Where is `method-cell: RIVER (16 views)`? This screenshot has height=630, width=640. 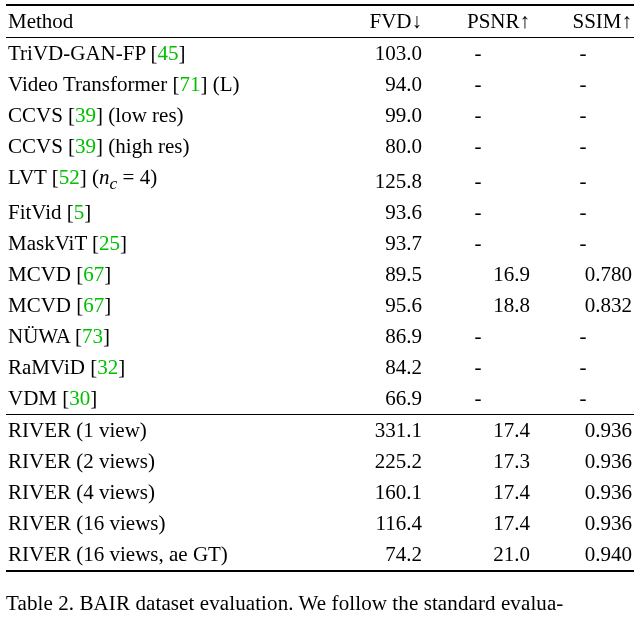
method-cell: RIVER (16 views) is located at coordinates (161, 524).